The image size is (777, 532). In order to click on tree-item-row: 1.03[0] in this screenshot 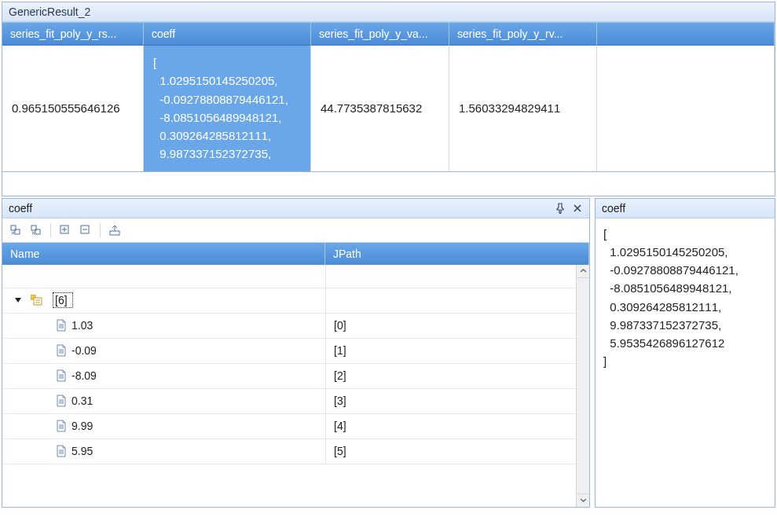, I will do `click(295, 326)`.